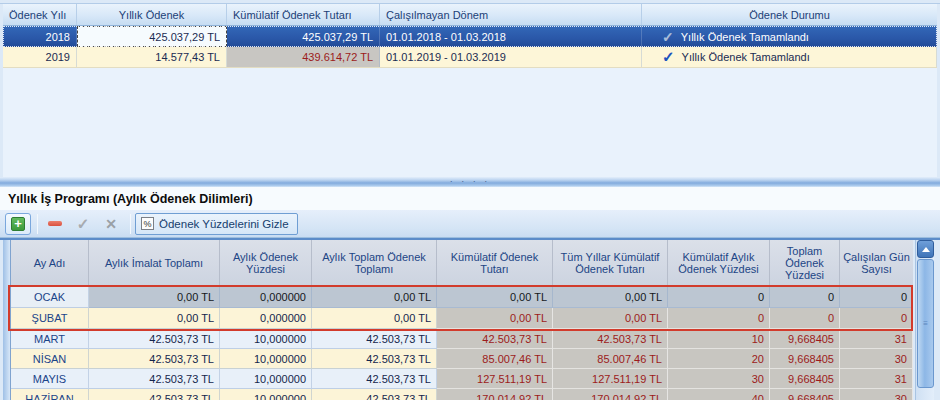  I want to click on cell-all-years-cumulative: 42.503,73 TL, so click(610, 339).